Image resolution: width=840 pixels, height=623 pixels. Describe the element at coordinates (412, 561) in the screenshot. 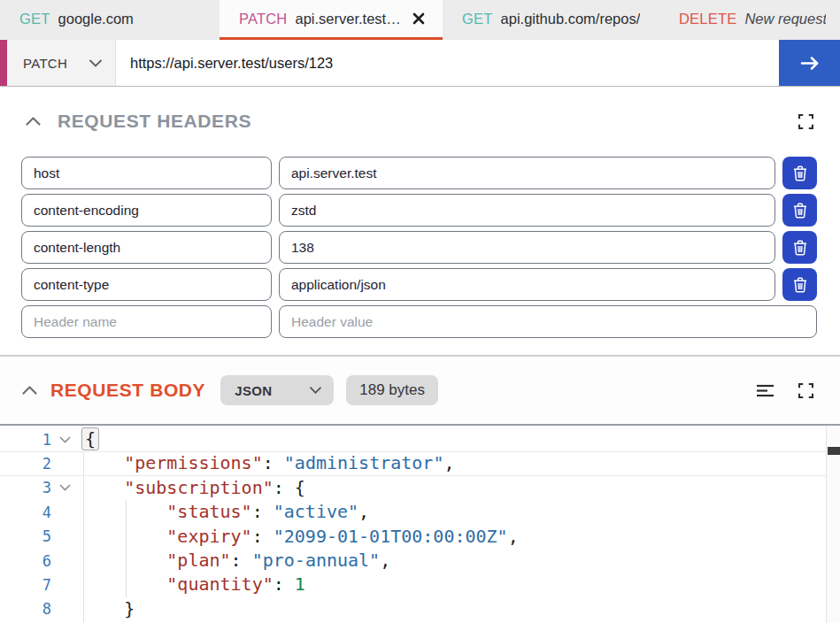

I see `code-line: 6 "plan": "pro-annual",` at that location.